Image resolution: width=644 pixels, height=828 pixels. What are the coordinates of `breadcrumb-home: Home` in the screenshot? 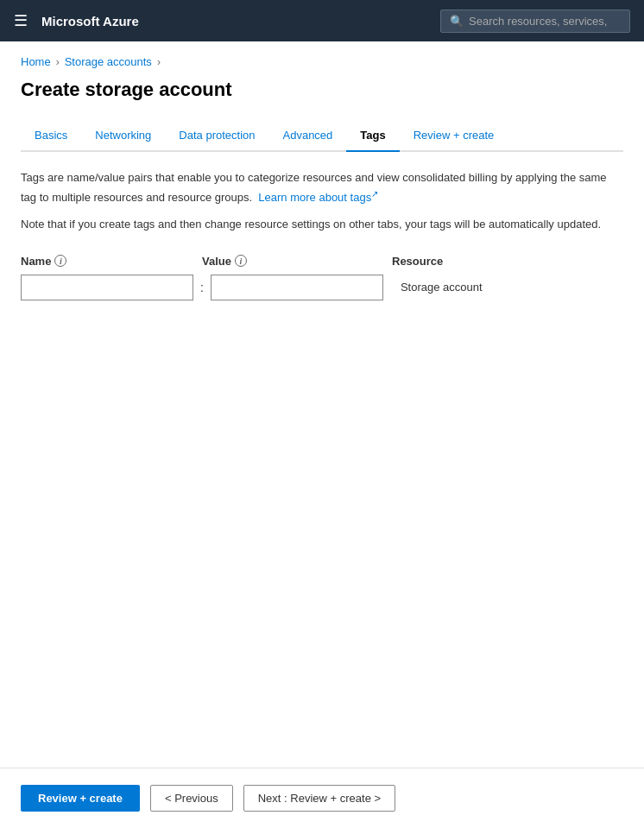 It's located at (36, 62).